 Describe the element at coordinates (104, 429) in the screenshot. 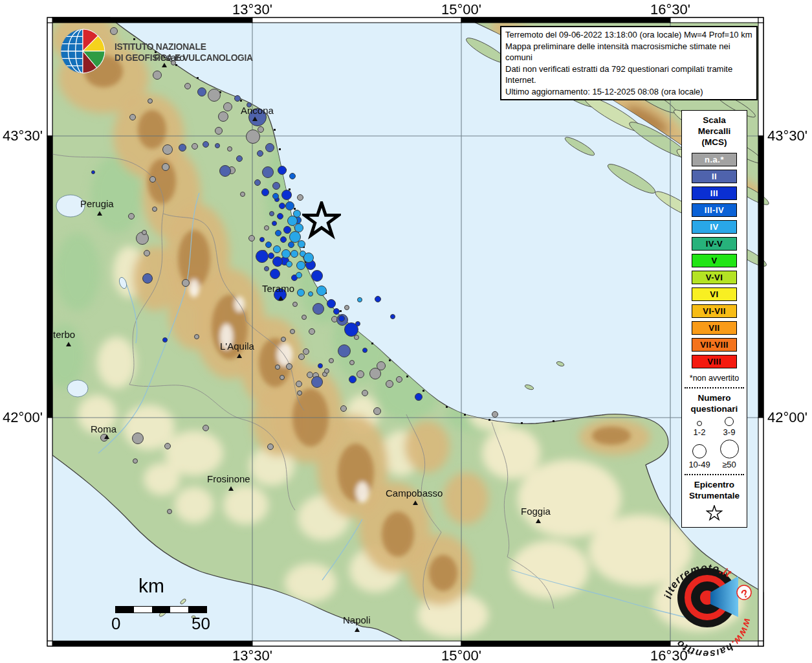

I see `city-label-roma: Roma` at that location.